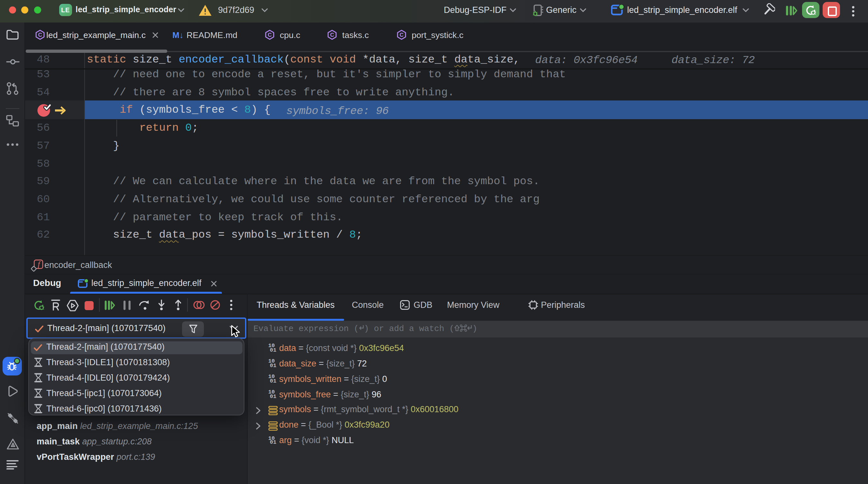 The height and width of the screenshot is (484, 868). Describe the element at coordinates (39, 264) in the screenshot. I see `svg-text: f` at that location.